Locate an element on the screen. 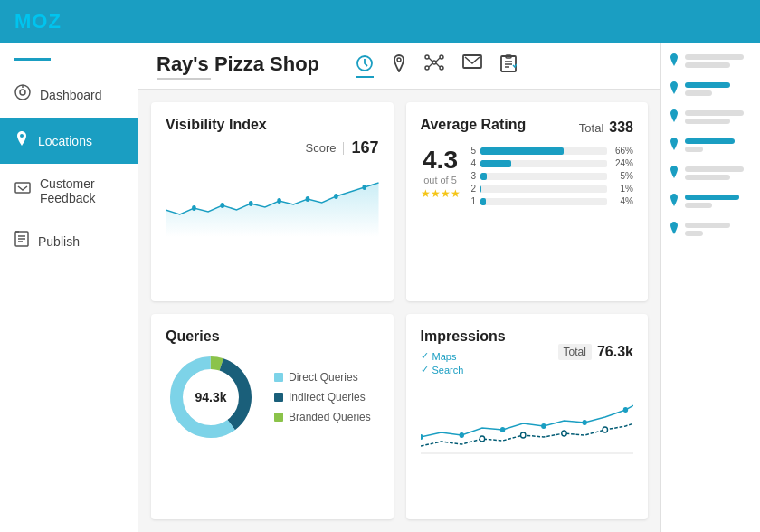 Image resolution: width=760 pixels, height=532 pixels. top-nav-pin is located at coordinates (399, 66).